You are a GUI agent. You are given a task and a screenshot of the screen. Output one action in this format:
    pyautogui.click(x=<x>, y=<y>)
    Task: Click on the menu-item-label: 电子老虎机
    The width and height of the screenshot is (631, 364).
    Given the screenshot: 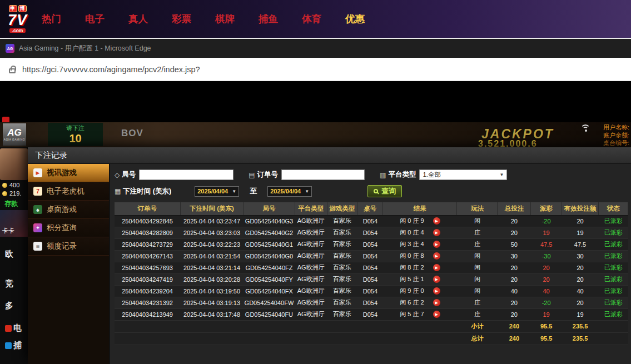 What is the action you would take?
    pyautogui.click(x=66, y=191)
    